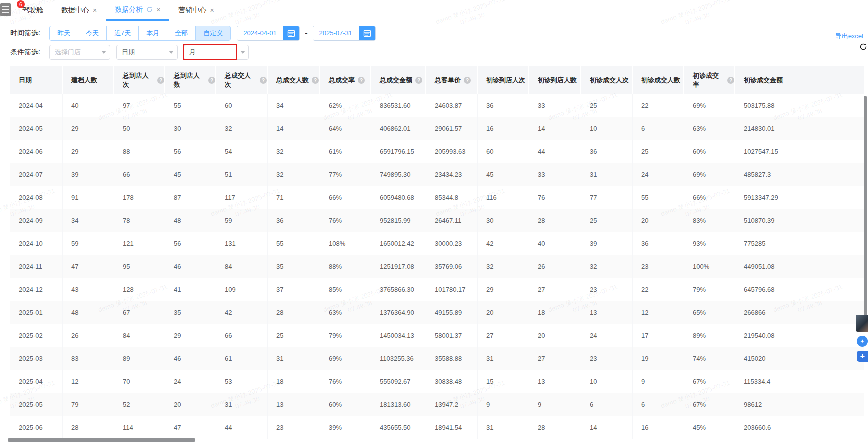 The height and width of the screenshot is (444, 868). What do you see at coordinates (865, 208) in the screenshot?
I see `vertical-scrollbar` at bounding box center [865, 208].